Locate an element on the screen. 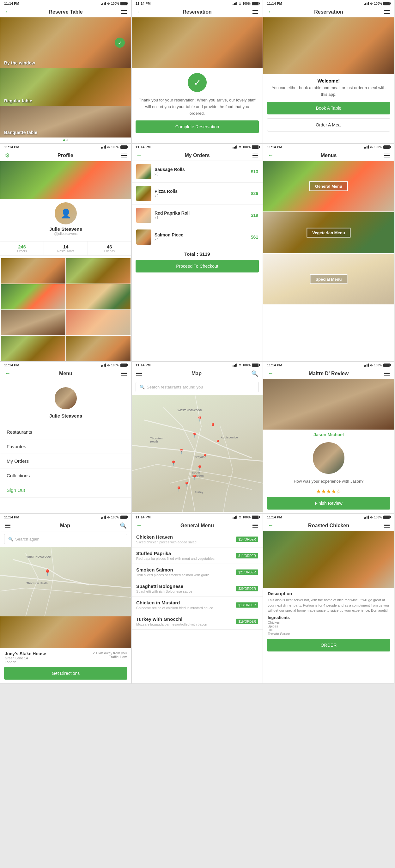 This screenshot has height=868, width=395. order-item: Sausage Rolls x3 $13 is located at coordinates (197, 172).